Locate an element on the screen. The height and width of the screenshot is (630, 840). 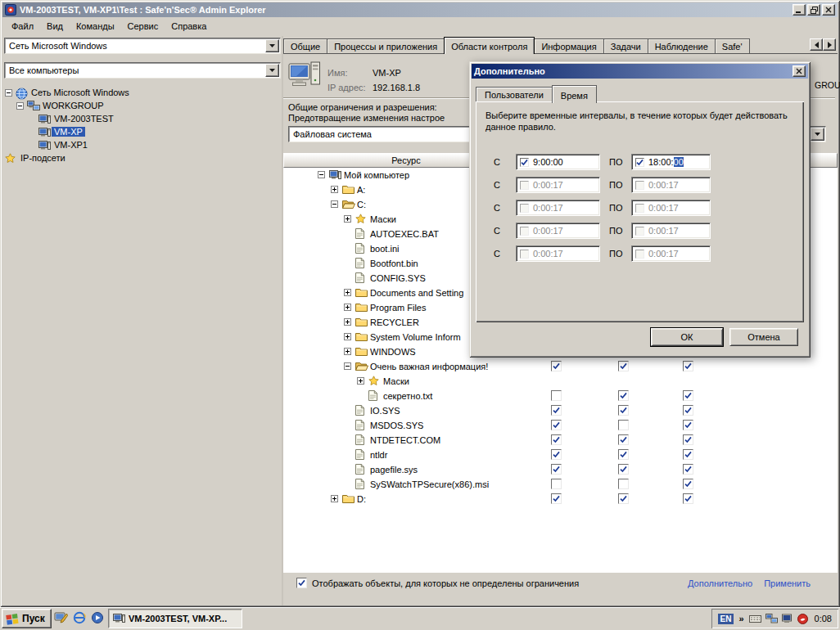
language-indicator: EN is located at coordinates (726, 619).